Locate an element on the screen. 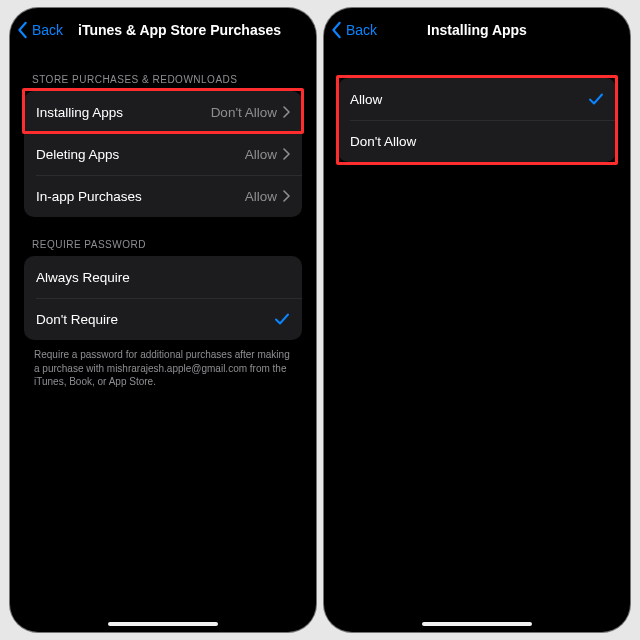  row-inapp-purchases: In-app Purchases Allow is located at coordinates (163, 196).